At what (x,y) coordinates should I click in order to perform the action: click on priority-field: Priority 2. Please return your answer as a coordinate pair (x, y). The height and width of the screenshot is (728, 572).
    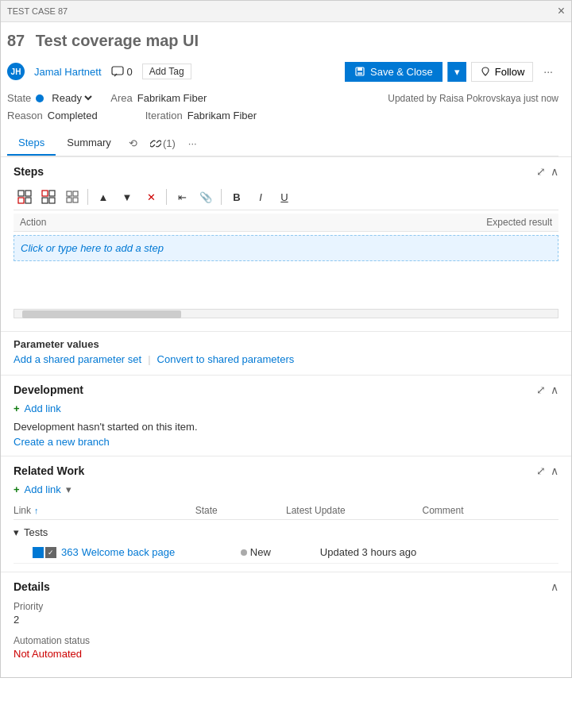
    Looking at the image, I should click on (286, 613).